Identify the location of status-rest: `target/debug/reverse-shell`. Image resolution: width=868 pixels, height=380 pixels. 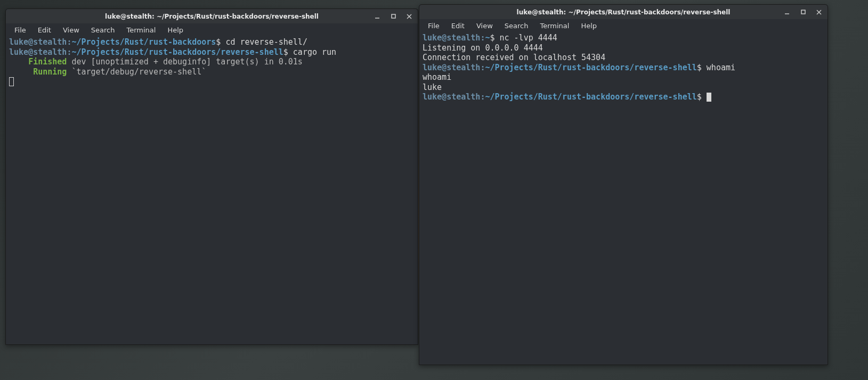
(136, 72).